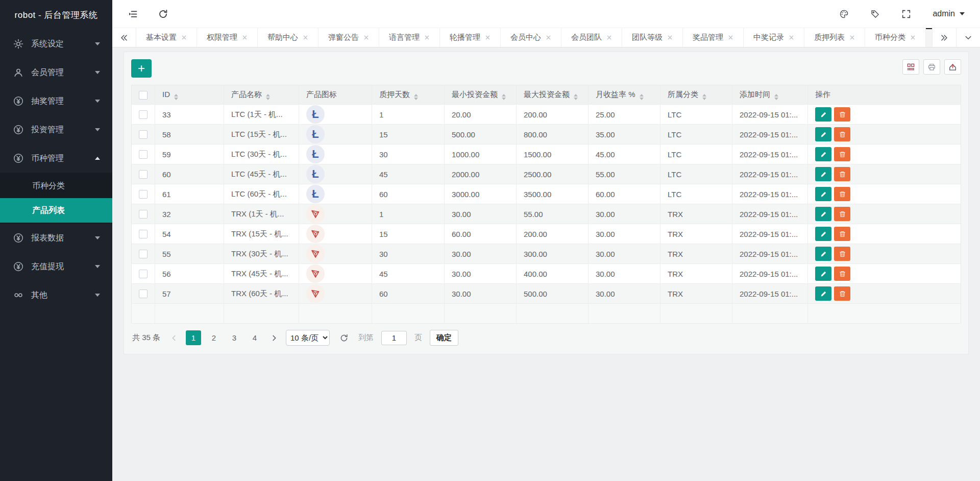  Describe the element at coordinates (141, 68) in the screenshot. I see `add-button: +` at that location.